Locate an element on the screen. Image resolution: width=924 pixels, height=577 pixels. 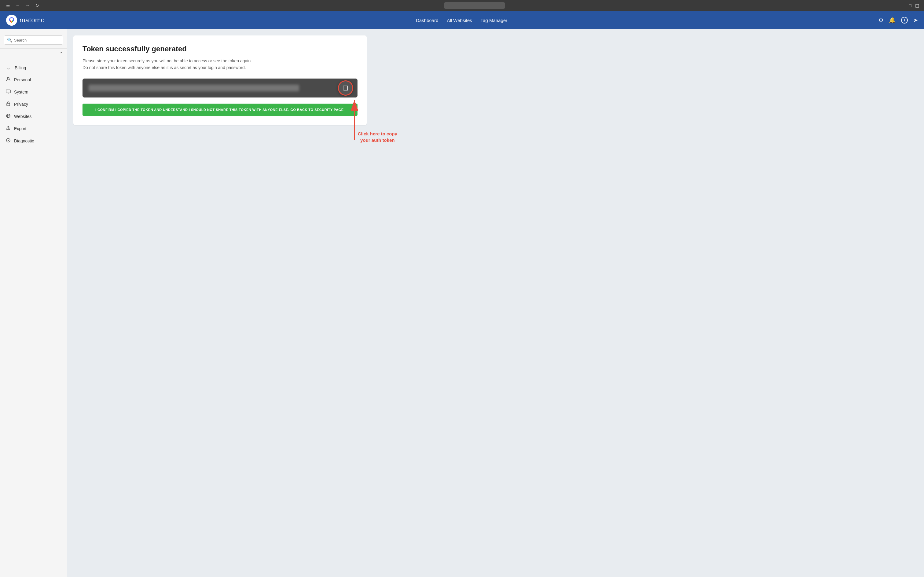
token-blurred-value is located at coordinates (194, 88).